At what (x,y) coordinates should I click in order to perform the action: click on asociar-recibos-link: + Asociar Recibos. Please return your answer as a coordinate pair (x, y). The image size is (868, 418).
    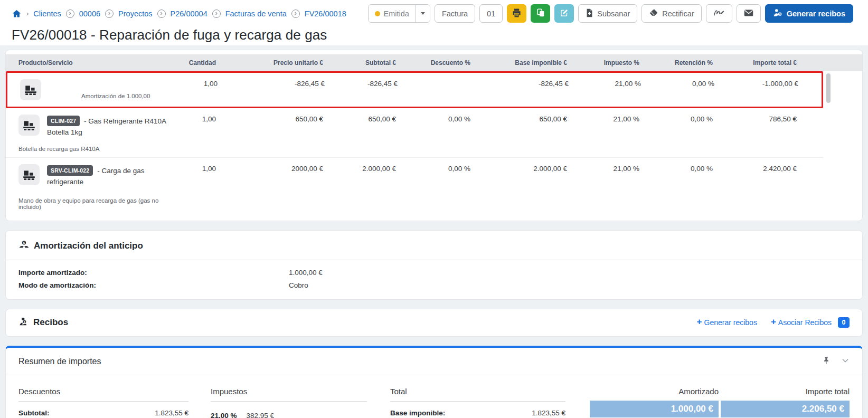
    Looking at the image, I should click on (801, 322).